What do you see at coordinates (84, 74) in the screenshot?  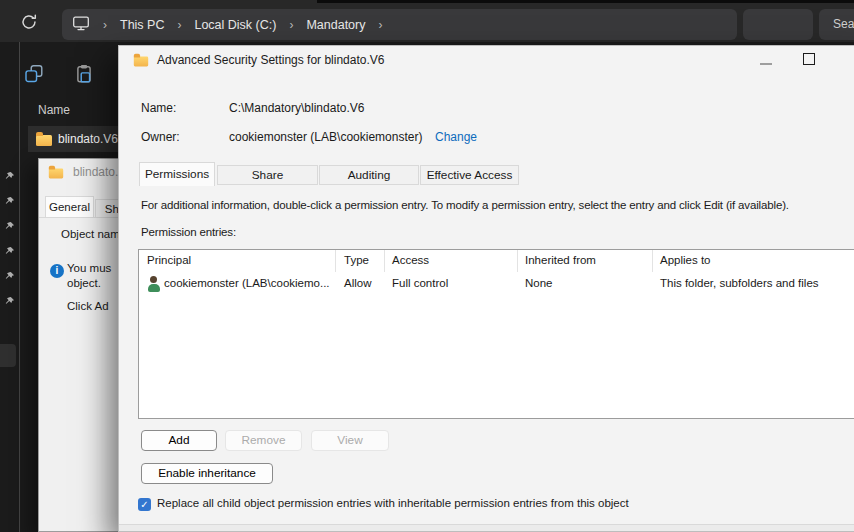 I see `paste-icon` at bounding box center [84, 74].